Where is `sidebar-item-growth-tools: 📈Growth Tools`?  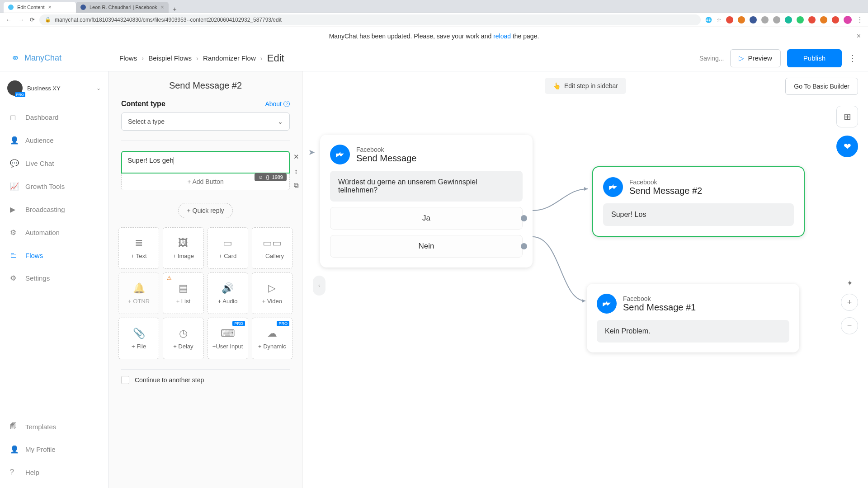 sidebar-item-growth-tools: 📈Growth Tools is located at coordinates (54, 186).